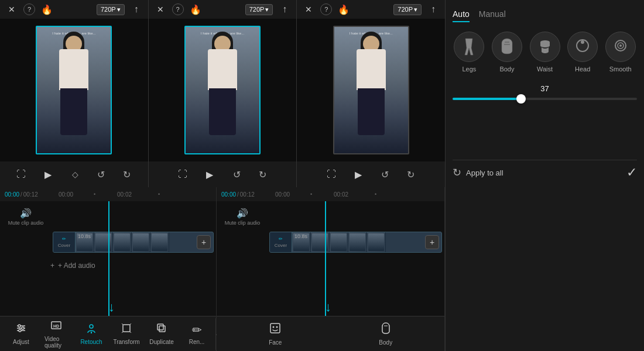  Describe the element at coordinates (470, 52) in the screenshot. I see `body-part-legs: Legs` at that location.